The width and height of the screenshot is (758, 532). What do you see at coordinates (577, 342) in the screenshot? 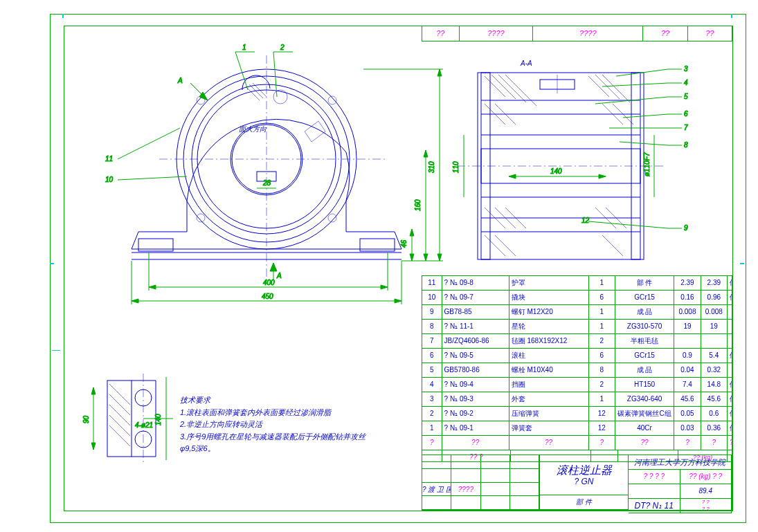
I see `table-row: 7JB/ZQ4606-86毡圈 168X192X122半粗毛毡` at bounding box center [577, 342].